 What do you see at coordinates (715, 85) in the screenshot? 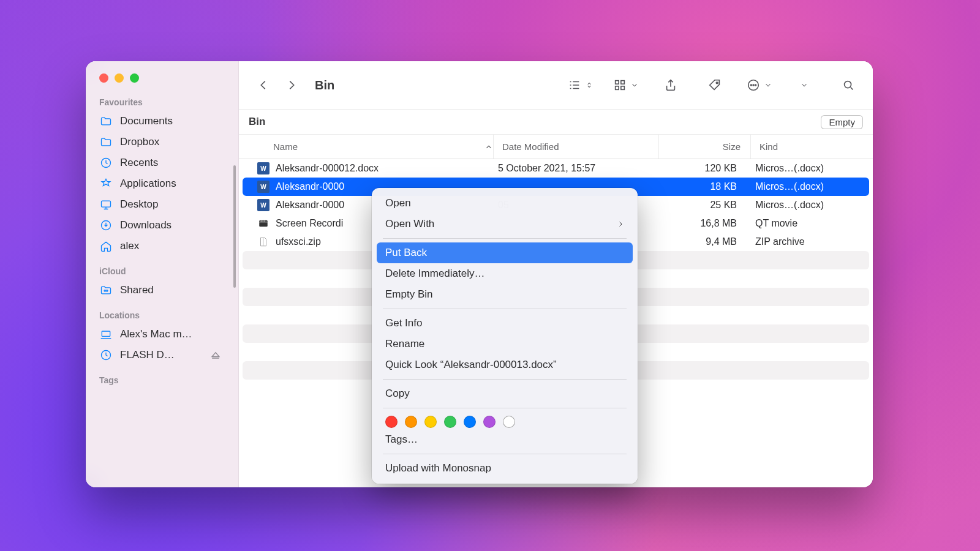
I see `tags-button` at bounding box center [715, 85].